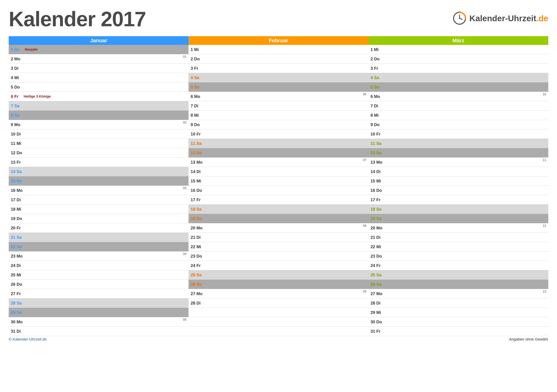  What do you see at coordinates (16, 275) in the screenshot?
I see `day-label: 25 Mi` at bounding box center [16, 275].